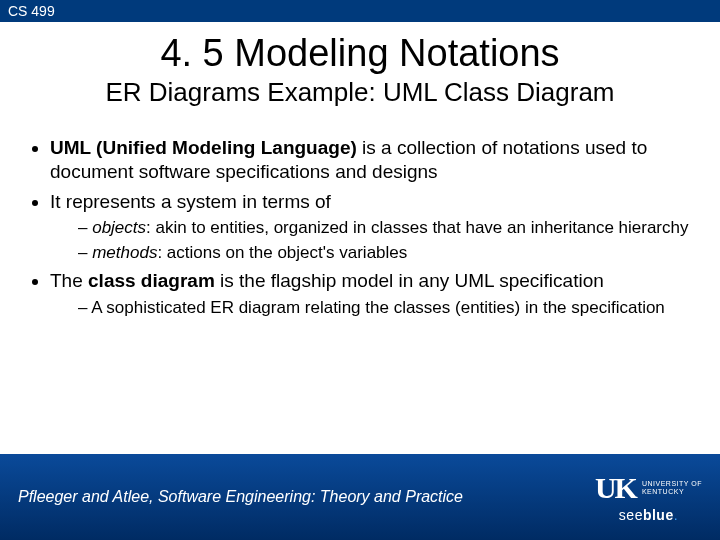  What do you see at coordinates (672, 488) in the screenshot?
I see `logo-text: UNIVERSITY OF KENTUCKY` at bounding box center [672, 488].